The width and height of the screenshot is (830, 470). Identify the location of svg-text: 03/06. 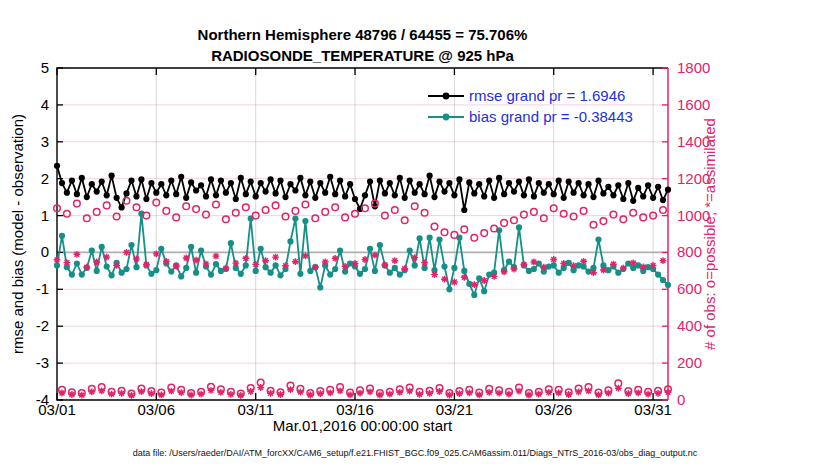
(157, 410).